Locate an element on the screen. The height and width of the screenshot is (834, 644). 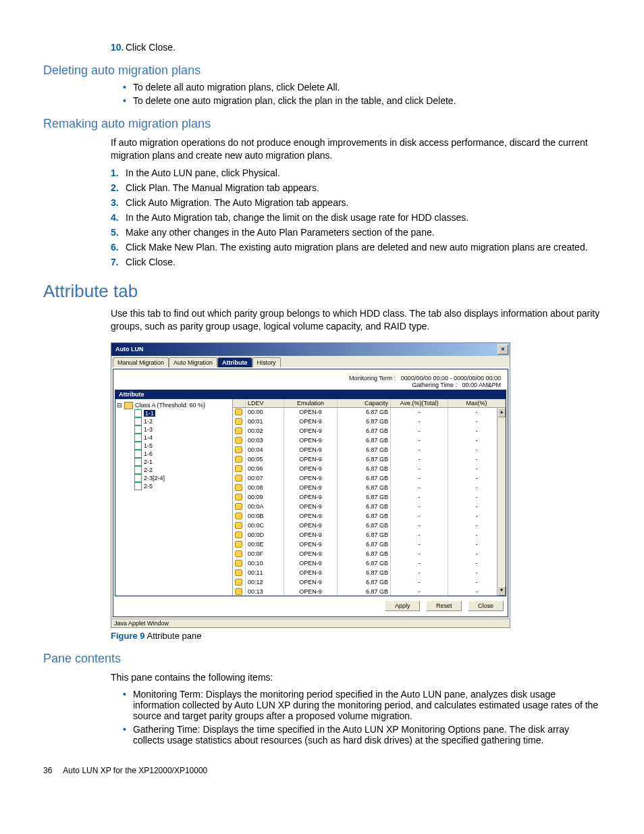
tab-manual-migration: Manual Migration is located at coordinates (140, 362).